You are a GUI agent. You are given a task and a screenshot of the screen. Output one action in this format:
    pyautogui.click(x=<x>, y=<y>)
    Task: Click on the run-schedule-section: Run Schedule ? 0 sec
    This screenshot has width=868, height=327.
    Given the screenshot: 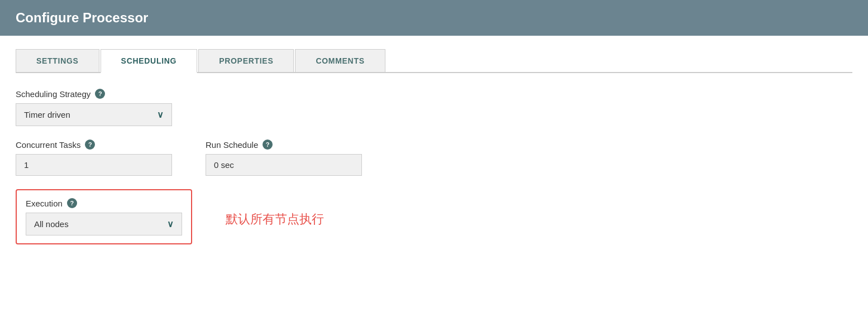 What is the action you would take?
    pyautogui.click(x=284, y=157)
    